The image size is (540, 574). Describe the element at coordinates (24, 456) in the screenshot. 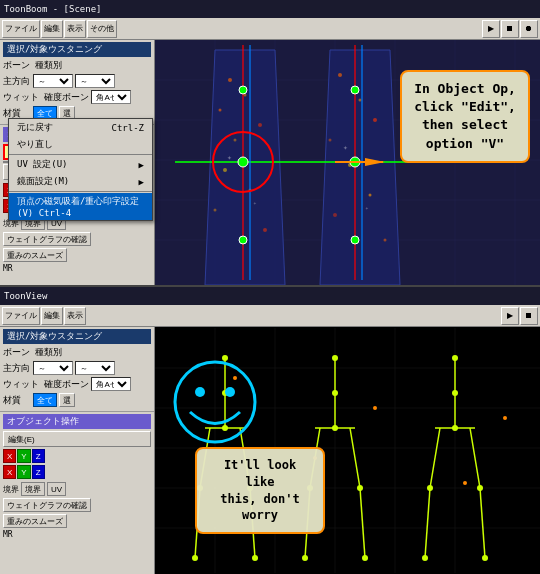

I see `bottom-btn-y1: Y` at that location.